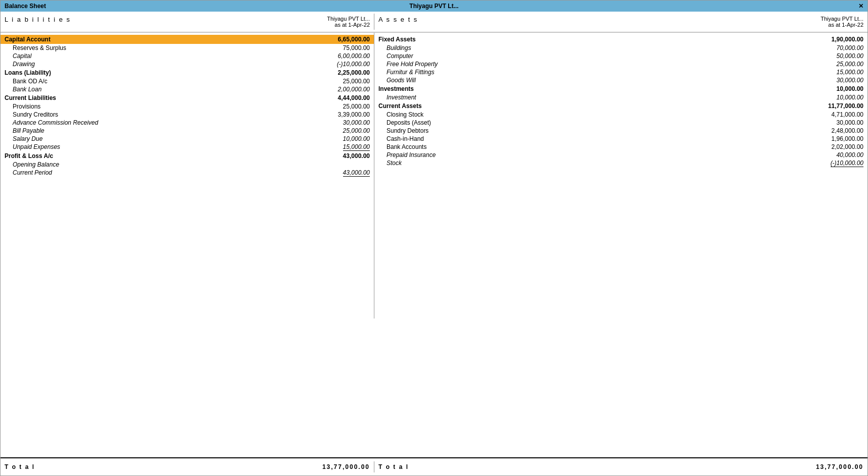 This screenshot has width=868, height=476. Describe the element at coordinates (187, 89) in the screenshot. I see `bank-loan-row: Bank Loan 2,00,000.00` at that location.